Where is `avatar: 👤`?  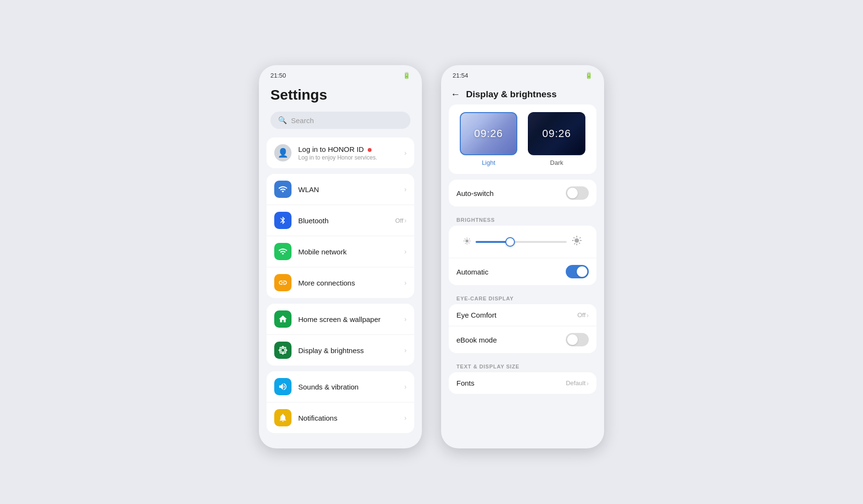
avatar: 👤 is located at coordinates (283, 153).